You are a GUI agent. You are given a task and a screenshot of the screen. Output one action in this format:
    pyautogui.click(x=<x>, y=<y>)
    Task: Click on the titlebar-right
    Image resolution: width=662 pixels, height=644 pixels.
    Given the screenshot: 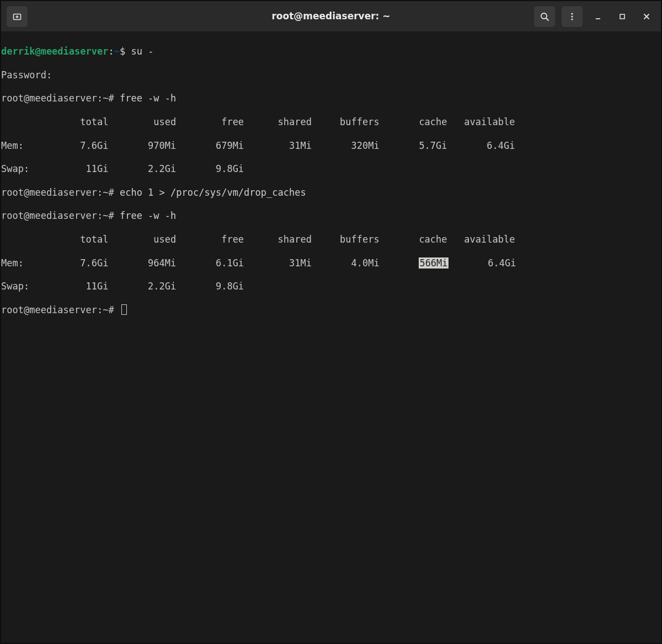 What is the action you would take?
    pyautogui.click(x=595, y=17)
    